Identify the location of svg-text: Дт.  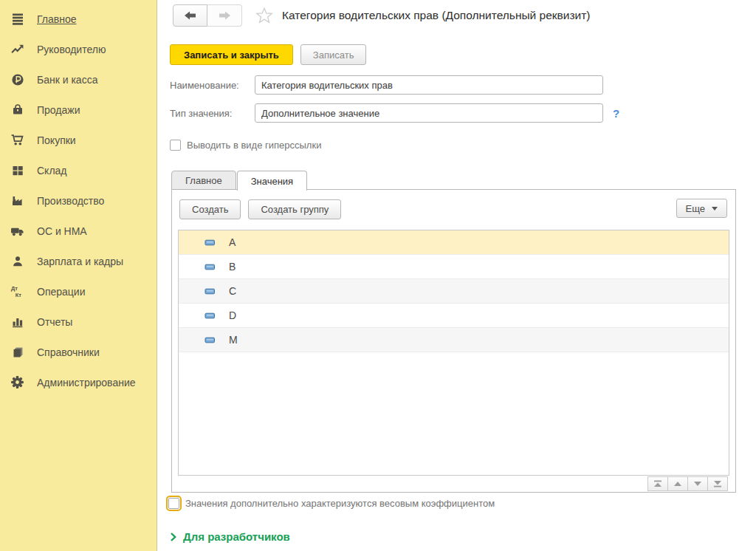
(15, 288).